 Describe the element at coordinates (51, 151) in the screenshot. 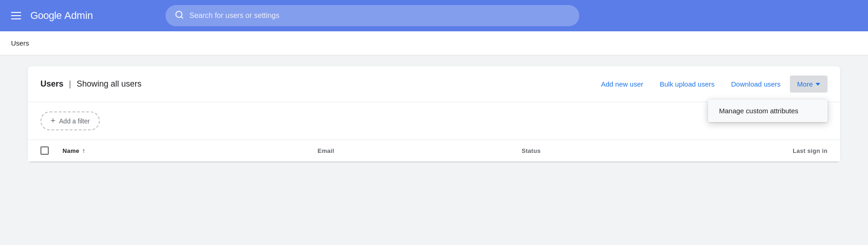

I see `select-all-cell` at that location.